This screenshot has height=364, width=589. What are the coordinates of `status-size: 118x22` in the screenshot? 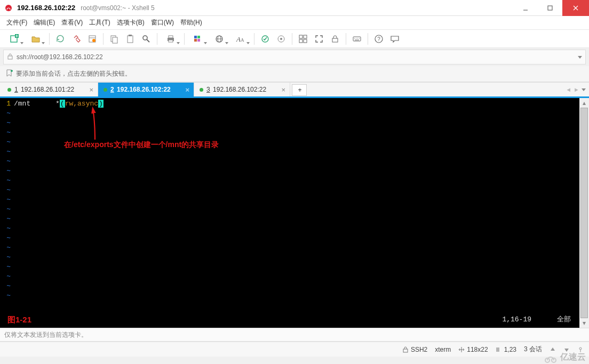 It's located at (473, 350).